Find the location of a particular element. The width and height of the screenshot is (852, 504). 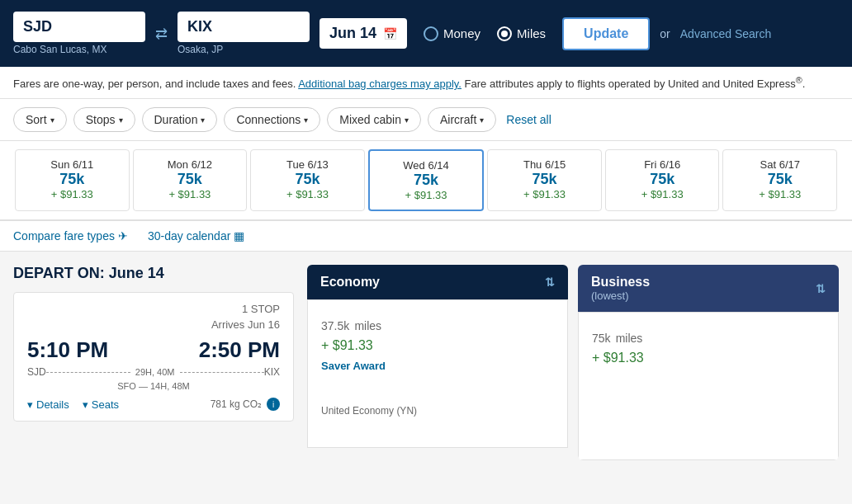

business-header: Business (lowest) ⇅ is located at coordinates (708, 289).